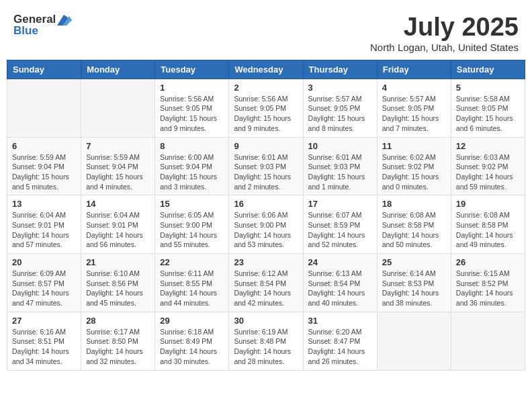 The width and height of the screenshot is (532, 411). I want to click on calendar-cell: 6Sunrise: 5:59 AM Sunset: 9:04 PM Daylig…, so click(44, 167).